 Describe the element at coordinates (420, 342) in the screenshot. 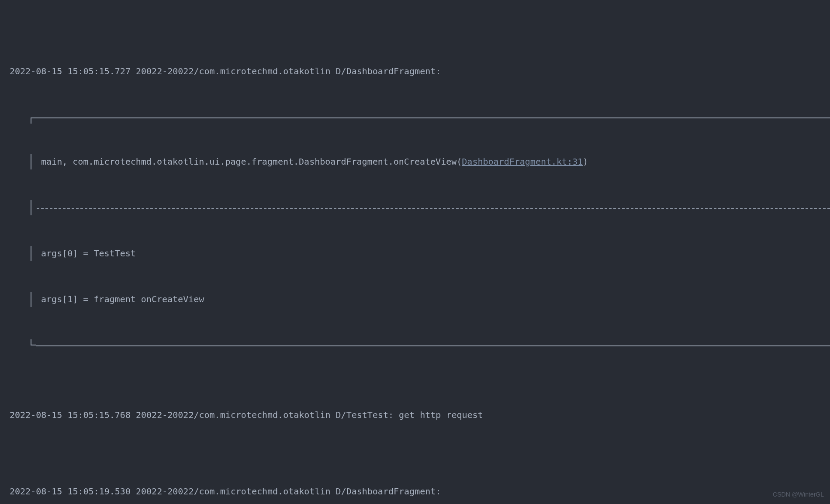

I see `box-border-bottom` at that location.